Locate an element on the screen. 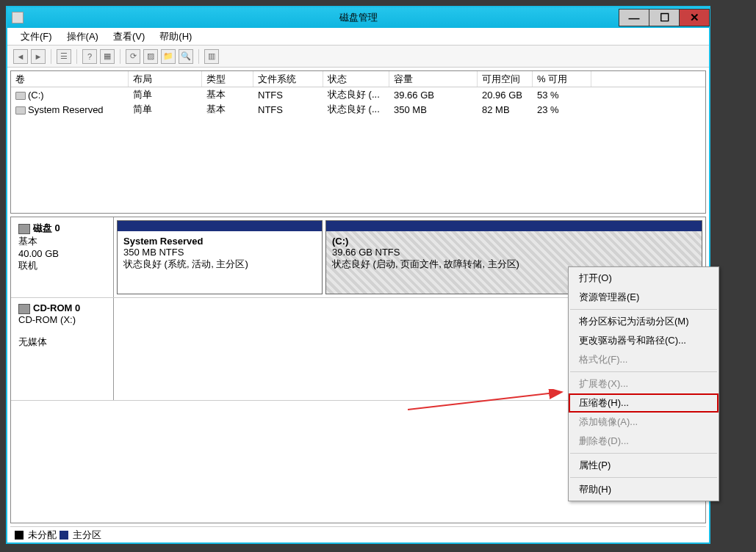  table-row: (C:) 简单 基本 NTFS 状态良好 (... 39.66 GB 20.96… is located at coordinates (359, 95).